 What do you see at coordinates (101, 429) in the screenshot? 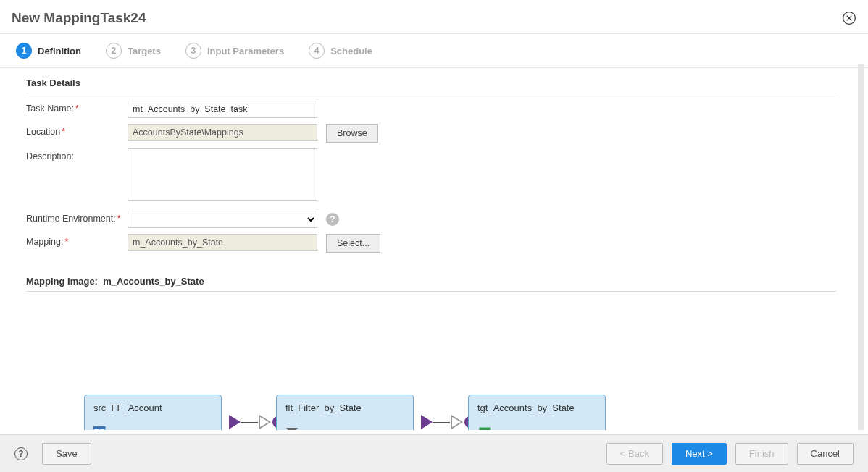
I see `source-table-icon` at bounding box center [101, 429].